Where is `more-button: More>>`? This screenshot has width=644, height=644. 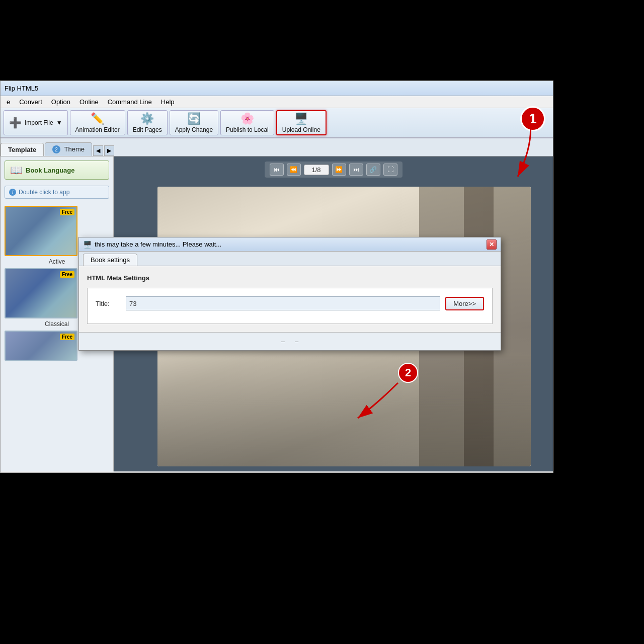 more-button: More>> is located at coordinates (465, 304).